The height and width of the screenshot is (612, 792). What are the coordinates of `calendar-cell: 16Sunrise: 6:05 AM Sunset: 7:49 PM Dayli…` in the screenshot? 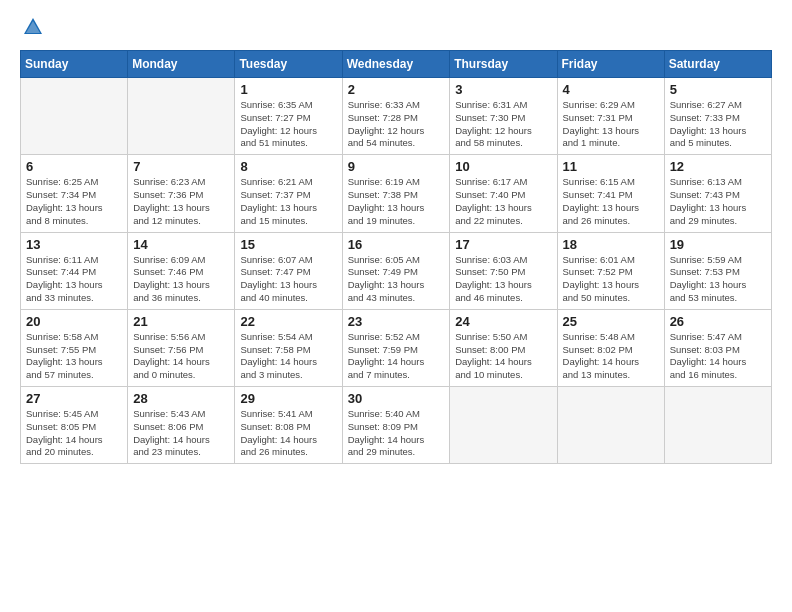 It's located at (396, 270).